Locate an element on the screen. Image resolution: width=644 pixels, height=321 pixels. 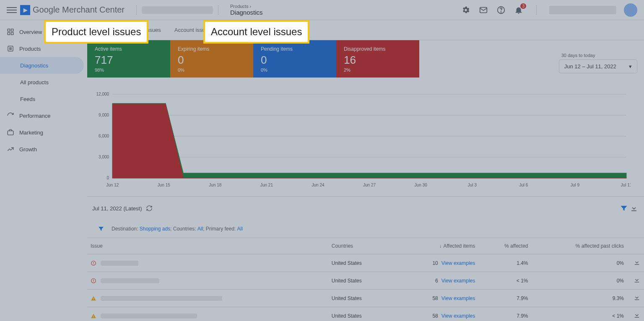
sidebar-item-label: Growth is located at coordinates (28, 149).